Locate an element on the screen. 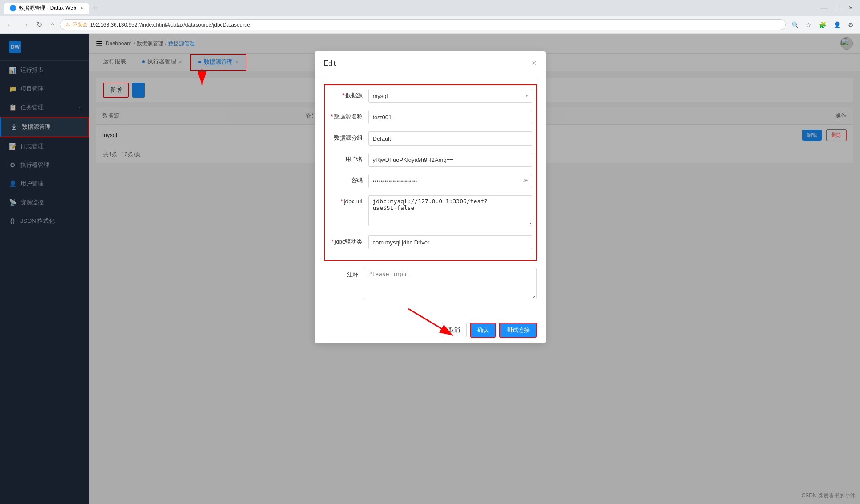 This screenshot has height=504, width=860. modal-footer: 取消 确认 测试连接 is located at coordinates (430, 330).